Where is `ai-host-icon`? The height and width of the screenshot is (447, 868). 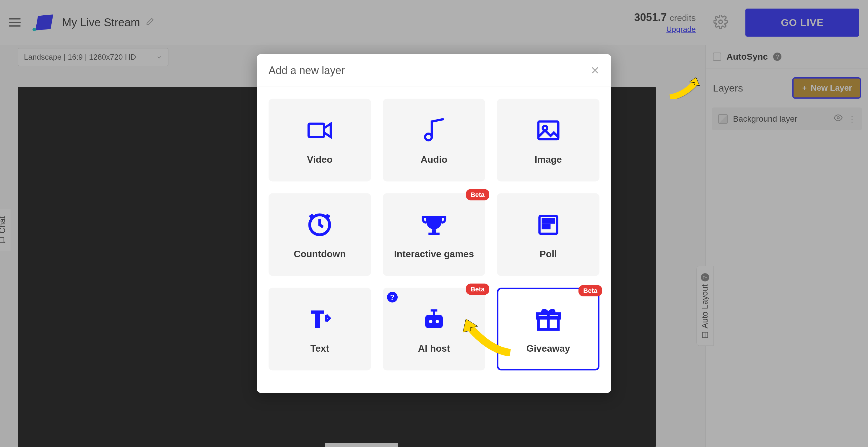 ai-host-icon is located at coordinates (434, 319).